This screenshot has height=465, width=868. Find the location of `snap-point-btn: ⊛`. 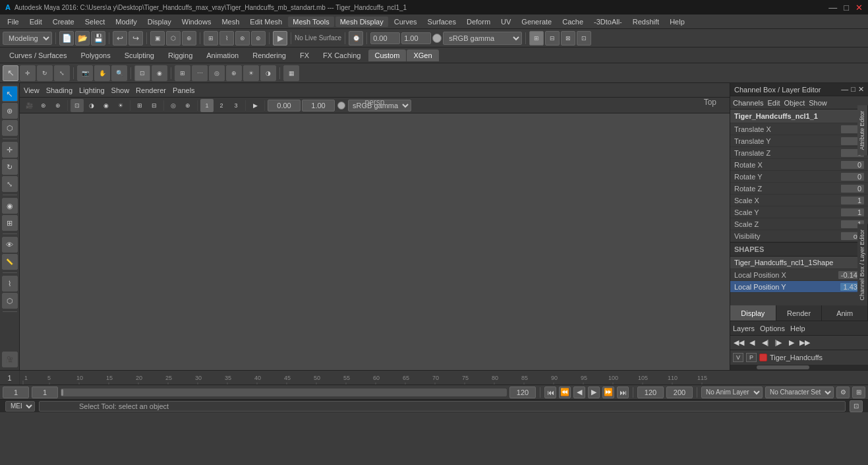

snap-point-btn: ⊛ is located at coordinates (243, 38).